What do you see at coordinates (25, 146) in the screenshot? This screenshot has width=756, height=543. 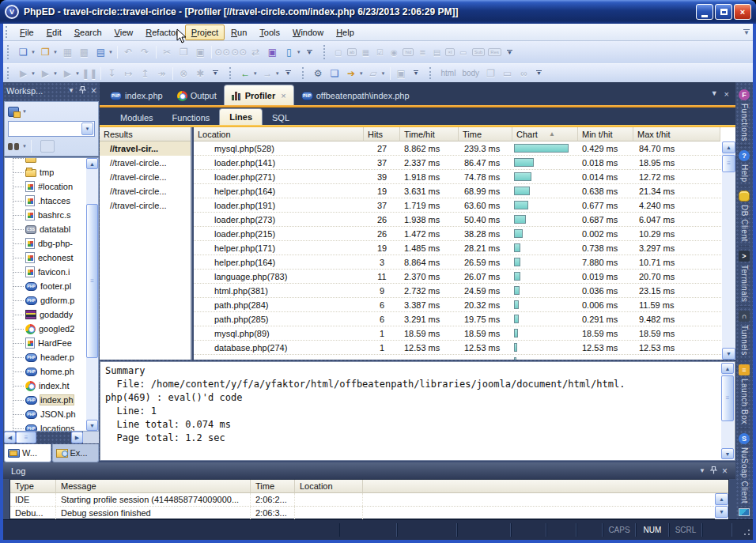 I see `chevron-down-icon: ▼` at bounding box center [25, 146].